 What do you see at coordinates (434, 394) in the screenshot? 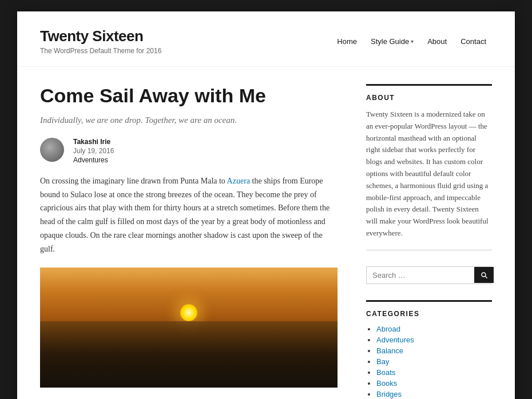
I see `list-item: Bridges` at bounding box center [434, 394].